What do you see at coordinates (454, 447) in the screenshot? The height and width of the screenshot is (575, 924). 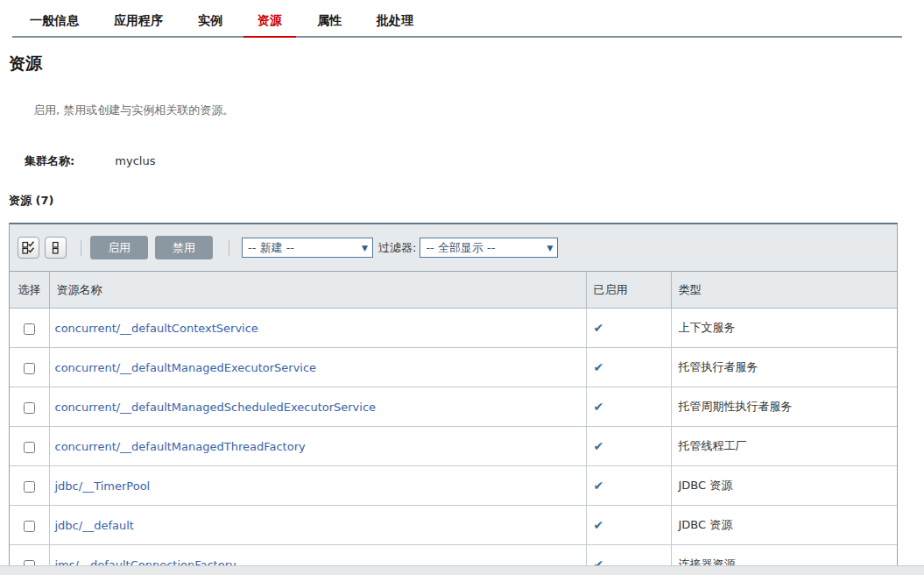 I see `table-row: concurrent/__defaultManagedThreadFactory…` at bounding box center [454, 447].